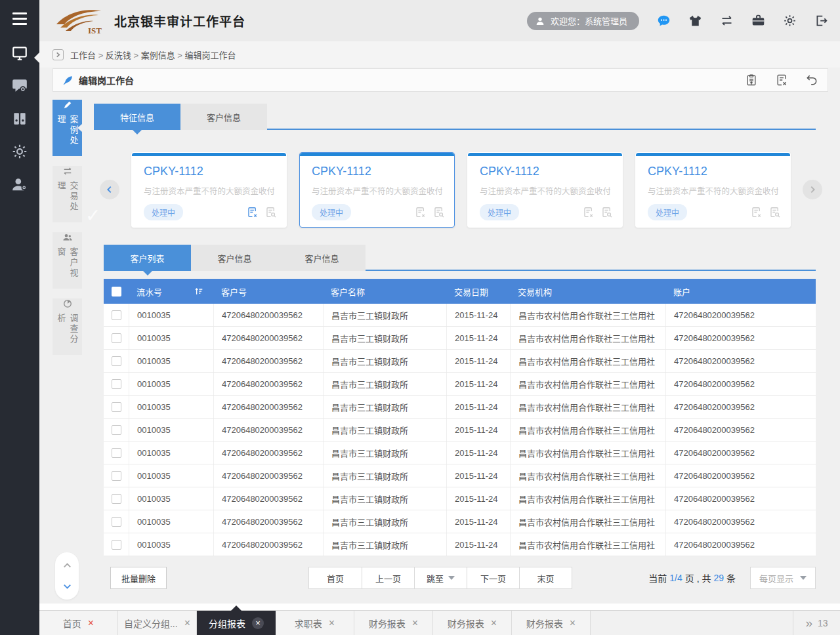 This screenshot has width=840, height=635. I want to click on sidebar-item-workbench, so click(20, 53).